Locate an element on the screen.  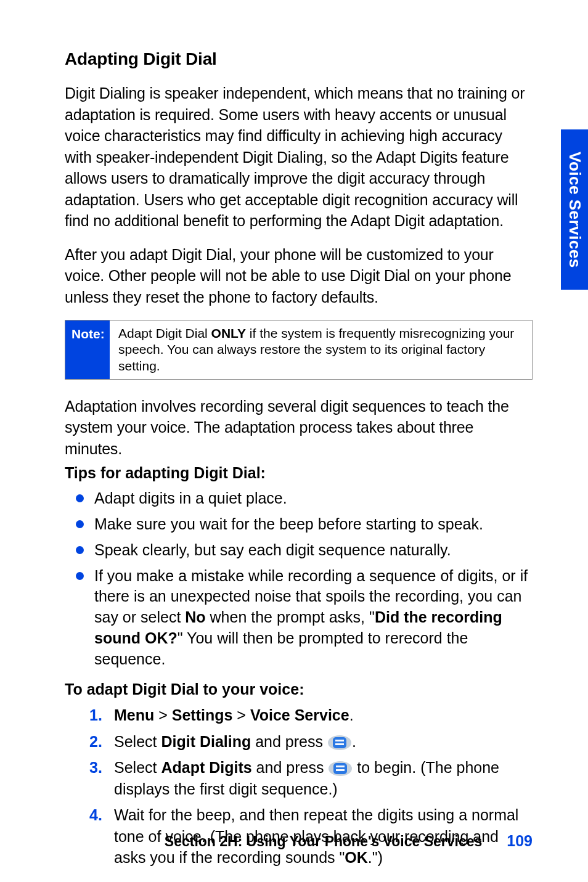
adaptation-paragraph: Adaptation involves recording several di… is located at coordinates (298, 428).